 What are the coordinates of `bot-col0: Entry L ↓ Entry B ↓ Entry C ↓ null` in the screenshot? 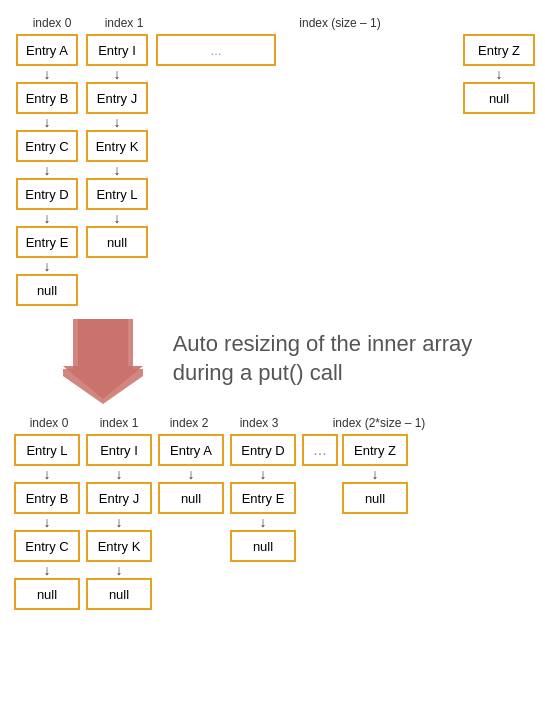 It's located at (47, 522).